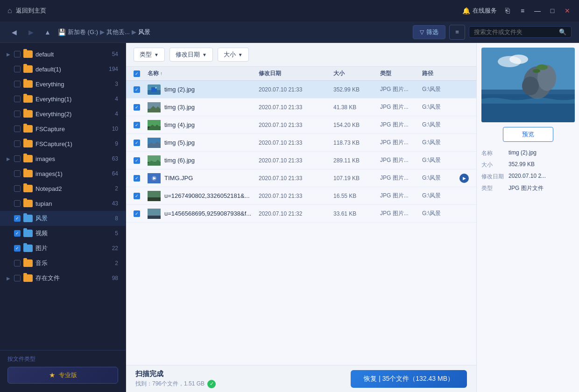  What do you see at coordinates (144, 32) in the screenshot?
I see `breadcrumb-current: 风景` at bounding box center [144, 32].